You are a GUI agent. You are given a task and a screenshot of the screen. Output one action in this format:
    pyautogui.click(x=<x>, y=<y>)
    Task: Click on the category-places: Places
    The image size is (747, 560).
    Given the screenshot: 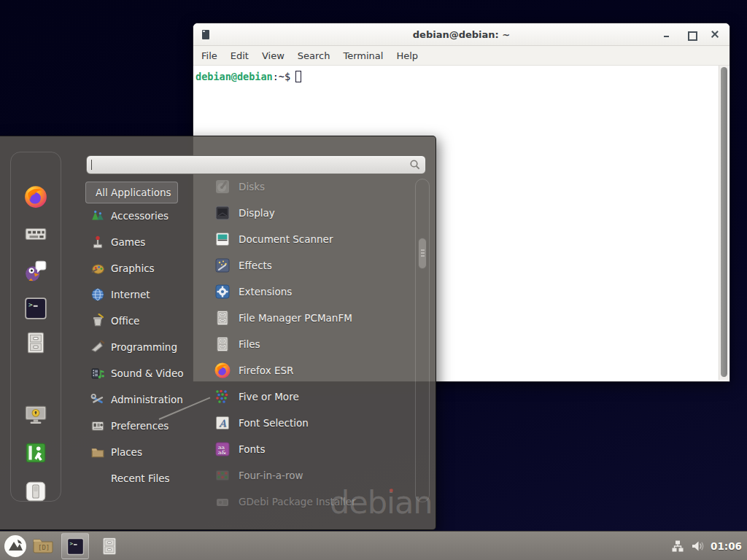 What is the action you would take?
    pyautogui.click(x=144, y=452)
    